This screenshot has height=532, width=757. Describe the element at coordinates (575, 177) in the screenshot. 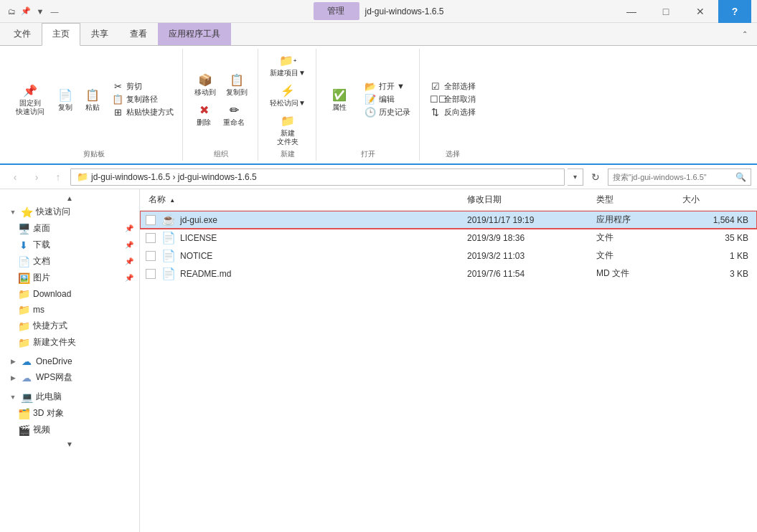

I see `breadcrumb-dropdown: ▾` at that location.